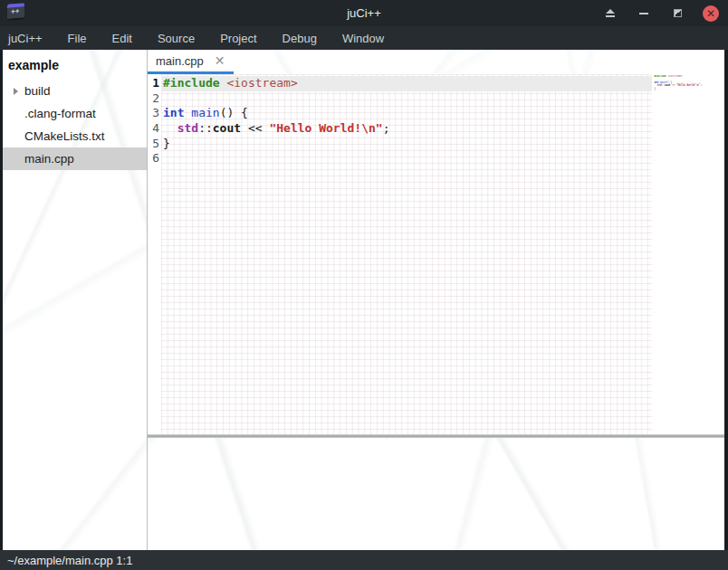 The width and height of the screenshot is (728, 570). Describe the element at coordinates (154, 114) in the screenshot. I see `line-number: 3` at that location.